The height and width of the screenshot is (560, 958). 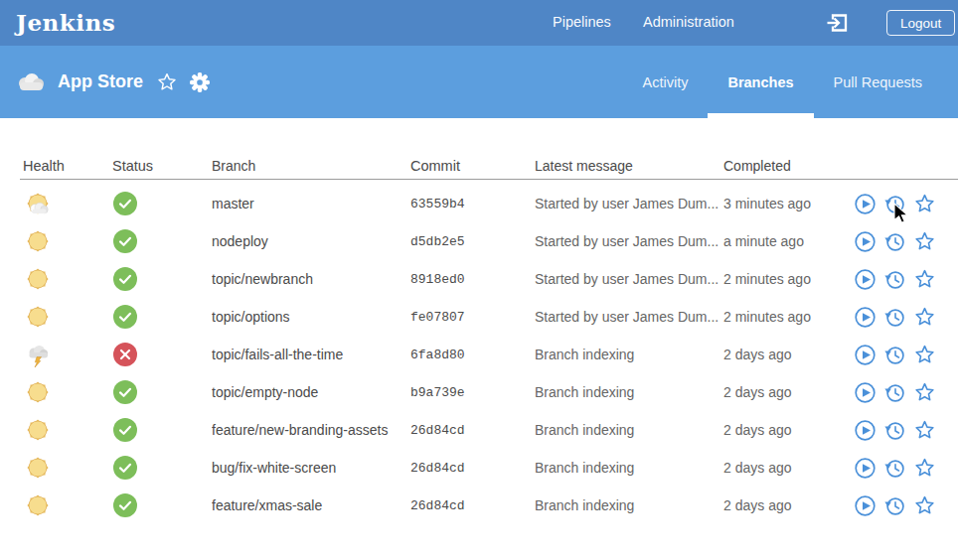 I want to click on weather-sunny-icon, so click(x=38, y=317).